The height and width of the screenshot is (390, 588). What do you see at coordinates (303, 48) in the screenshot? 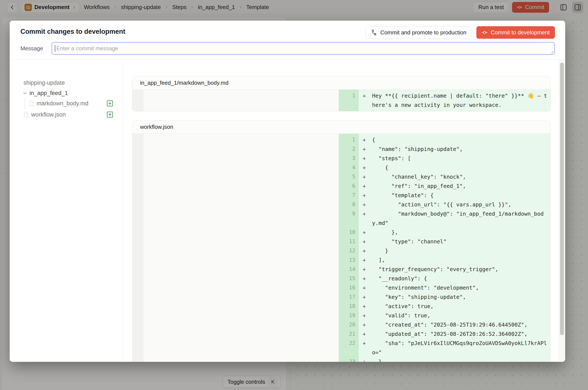
I see `commit-message-input` at bounding box center [303, 48].